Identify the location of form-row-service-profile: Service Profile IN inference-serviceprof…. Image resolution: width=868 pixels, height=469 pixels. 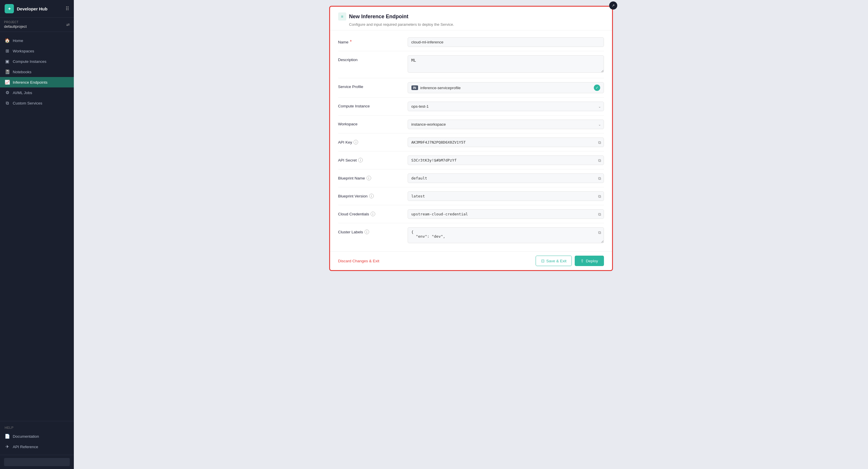
(471, 88).